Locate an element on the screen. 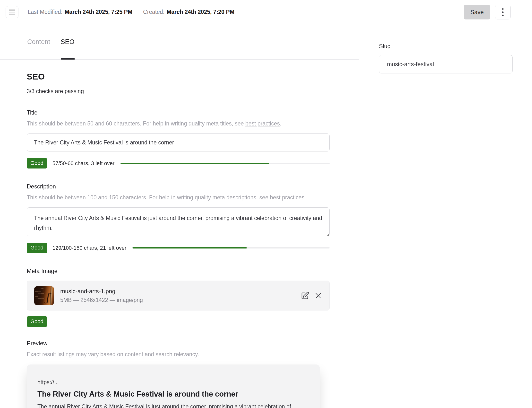 Image resolution: width=532 pixels, height=408 pixels. violin-fhole: ʃ is located at coordinates (47, 297).